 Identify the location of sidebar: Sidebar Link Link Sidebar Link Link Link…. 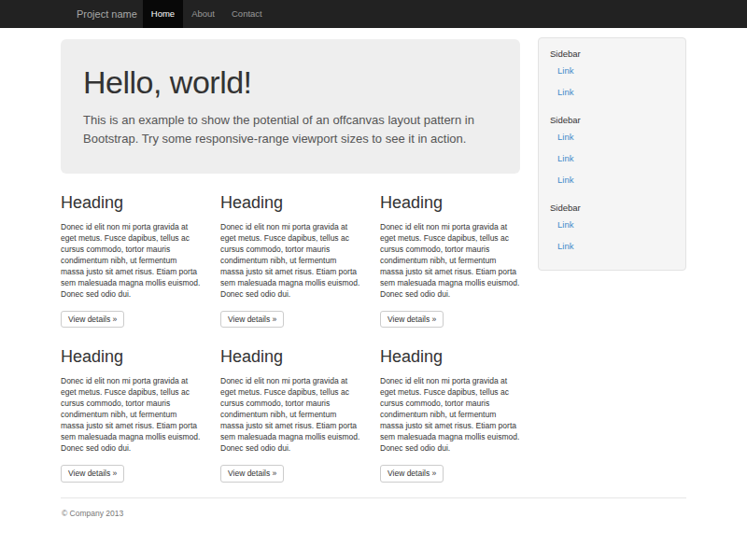
(613, 154).